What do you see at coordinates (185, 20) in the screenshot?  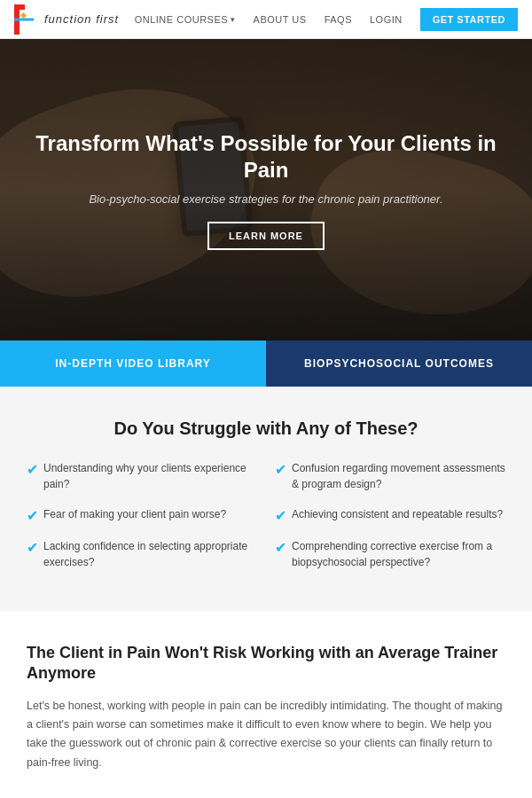 I see `nav-online-courses: ONLINE COURSES ▾` at bounding box center [185, 20].